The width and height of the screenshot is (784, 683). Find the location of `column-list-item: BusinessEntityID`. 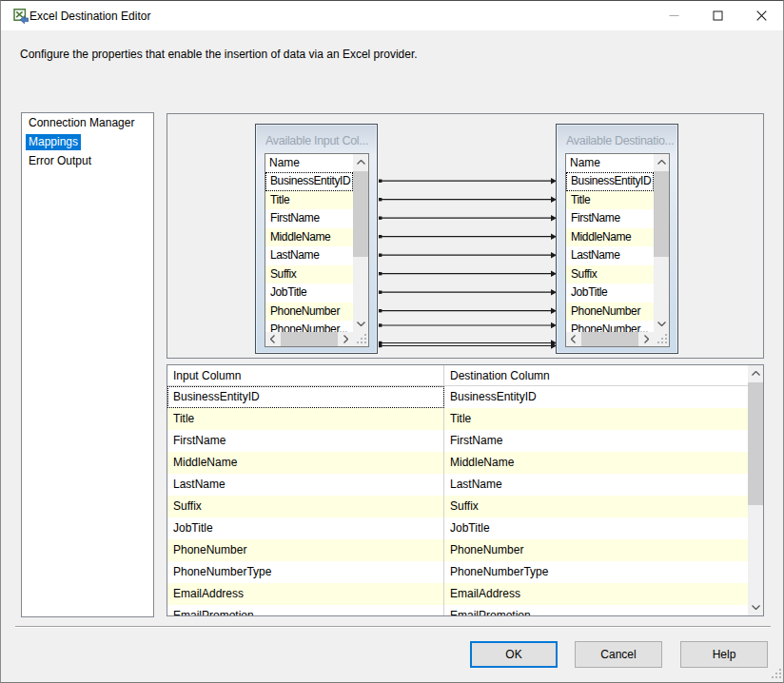

column-list-item: BusinessEntityID is located at coordinates (610, 182).